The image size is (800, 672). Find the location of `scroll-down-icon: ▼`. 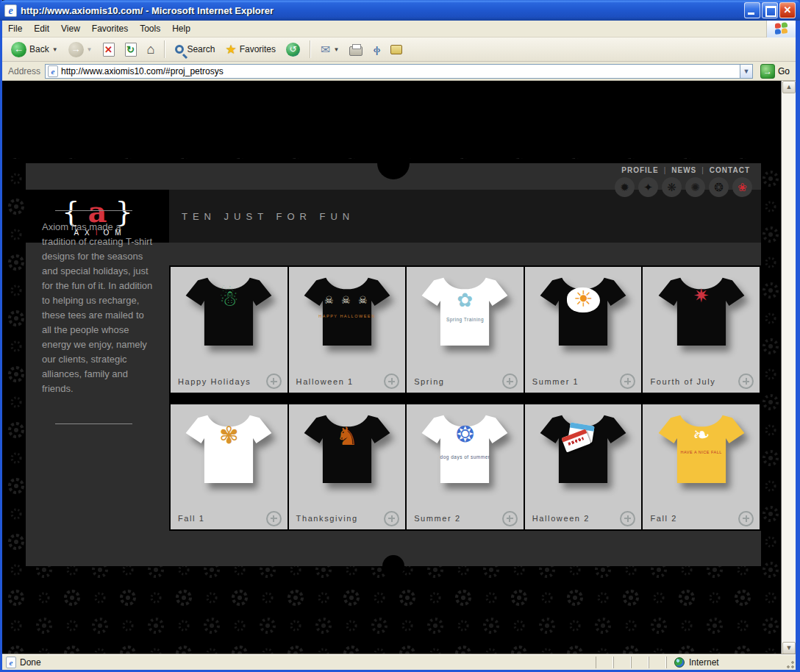

scroll-down-icon: ▼ is located at coordinates (789, 648).